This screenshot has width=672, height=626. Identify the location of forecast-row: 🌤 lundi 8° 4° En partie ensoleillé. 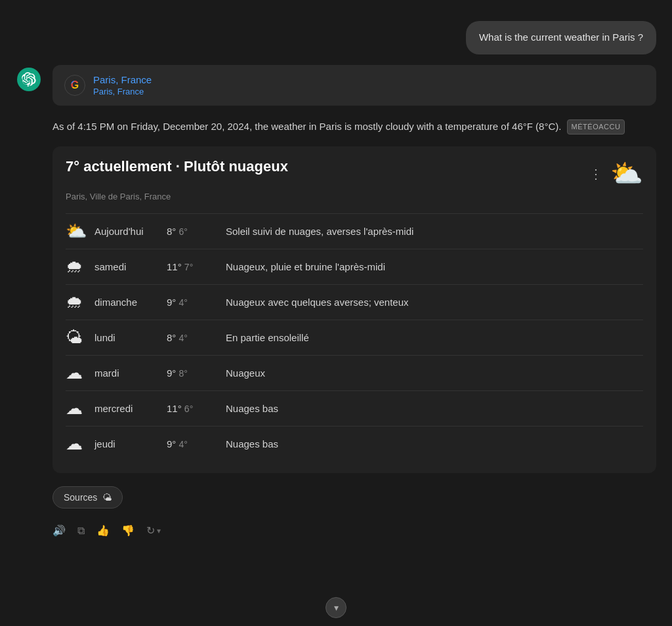
(354, 337).